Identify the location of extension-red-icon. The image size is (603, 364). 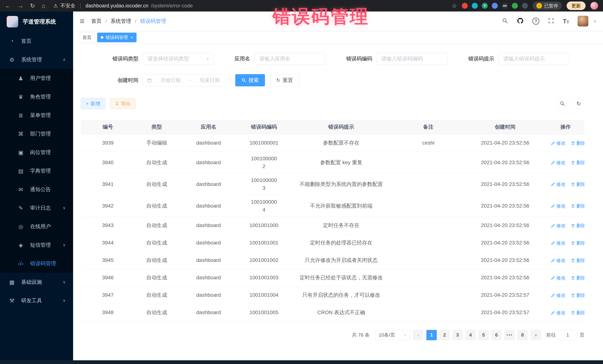
(465, 6).